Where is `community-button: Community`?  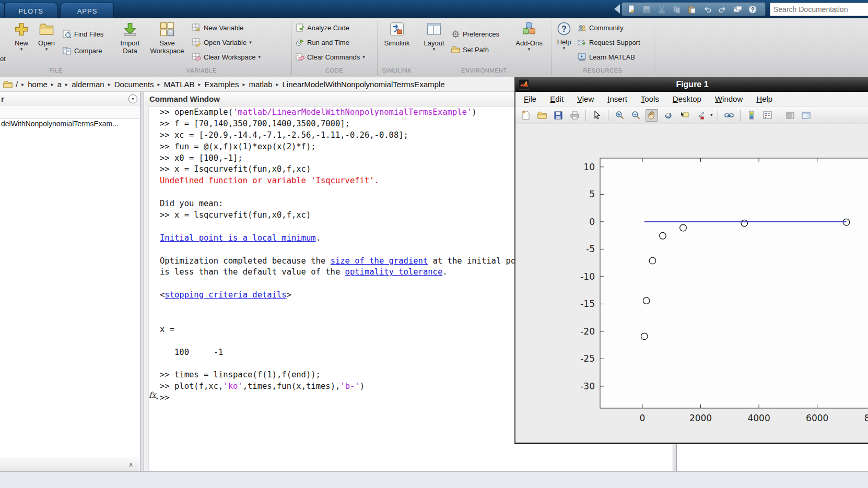 community-button: Community is located at coordinates (601, 28).